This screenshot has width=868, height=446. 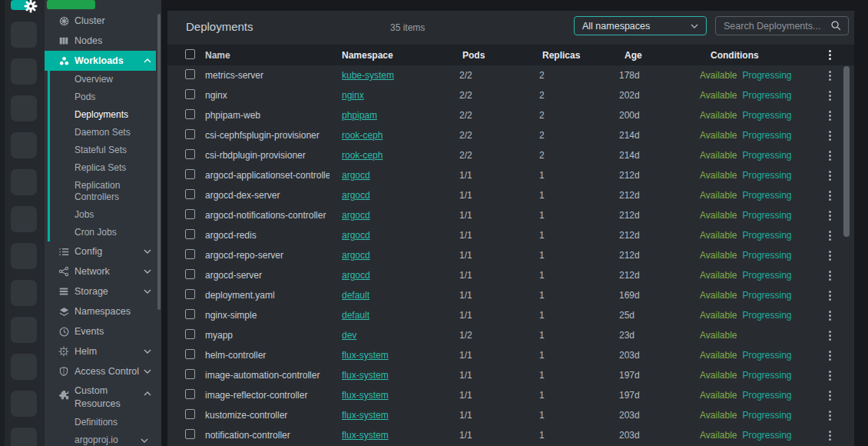 I want to click on sidebar-item-custom-resources: Custom Resources, so click(x=100, y=398).